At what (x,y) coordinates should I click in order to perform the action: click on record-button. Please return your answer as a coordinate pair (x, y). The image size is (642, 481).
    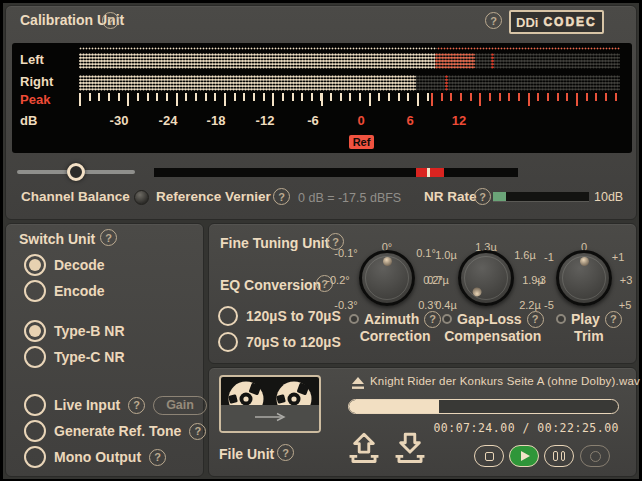
    Looking at the image, I should click on (595, 456).